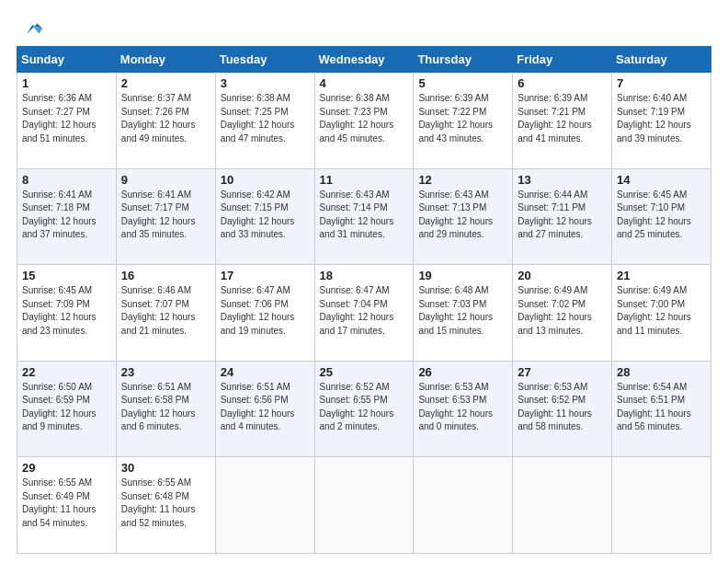  I want to click on cell-info: Sunrise: 6:38 AM Sunset: 7:25 PM Dayligh…, so click(265, 119).